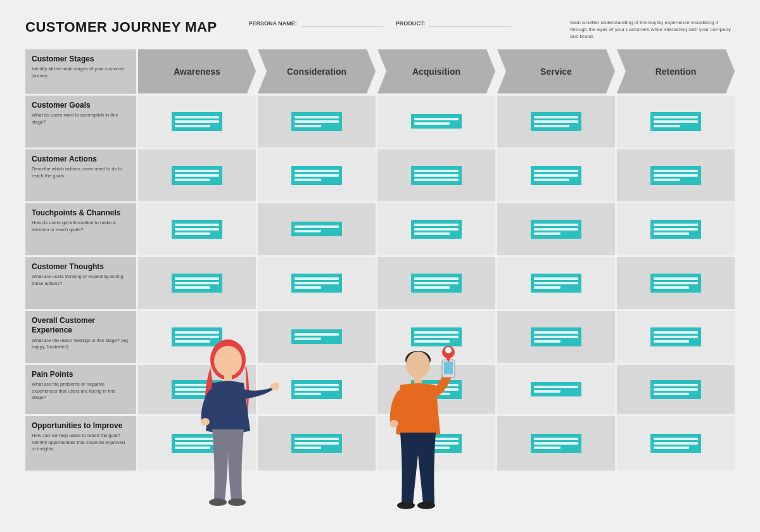 Image resolution: width=760 pixels, height=532 pixels. Describe the element at coordinates (81, 122) in the screenshot. I see `row-label-goals: Customer Goals What do users want to acc…` at that location.